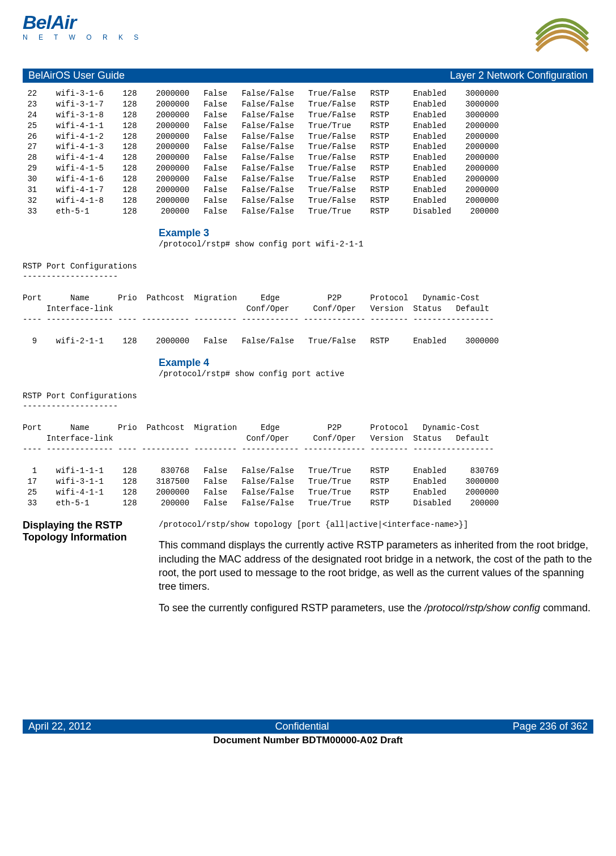 This screenshot has width=616, height=856. Describe the element at coordinates (308, 76) in the screenshot. I see `header-bar: BelAirOS User Guide Layer 2 Network Conf…` at that location.